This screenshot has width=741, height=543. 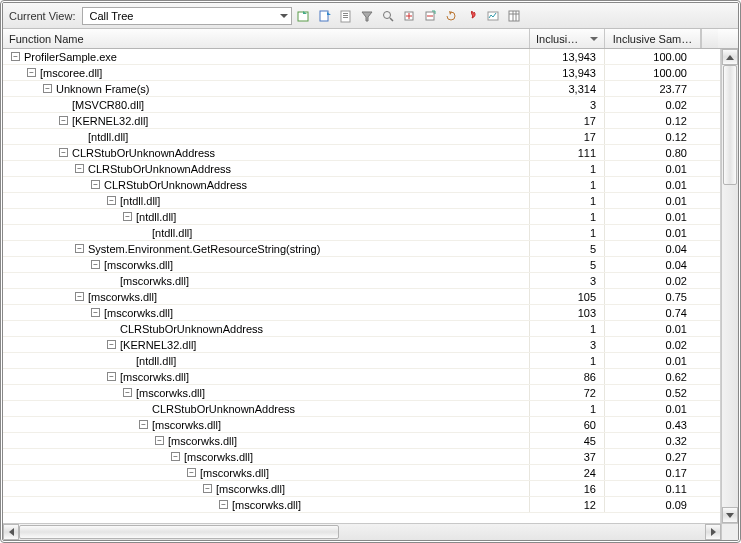 What do you see at coordinates (362, 532) in the screenshot?
I see `hscroll-track` at bounding box center [362, 532].